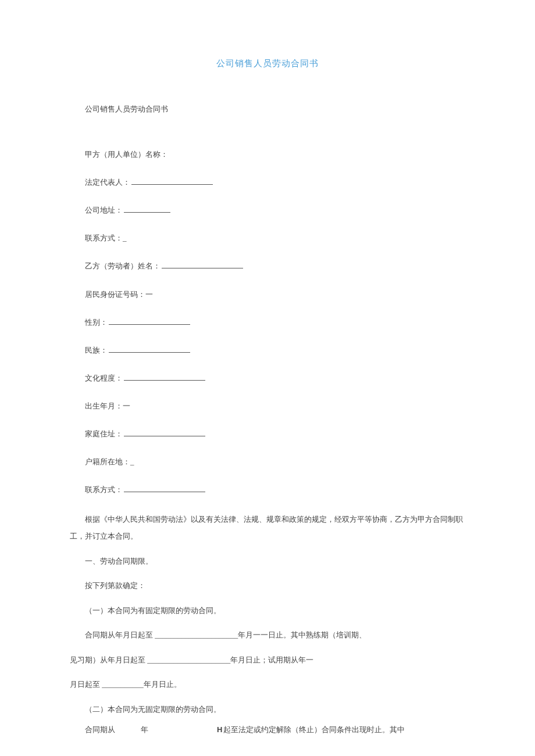 This screenshot has height=756, width=535. Describe the element at coordinates (104, 210) in the screenshot. I see `company-addr-label: 公司地址：` at that location.